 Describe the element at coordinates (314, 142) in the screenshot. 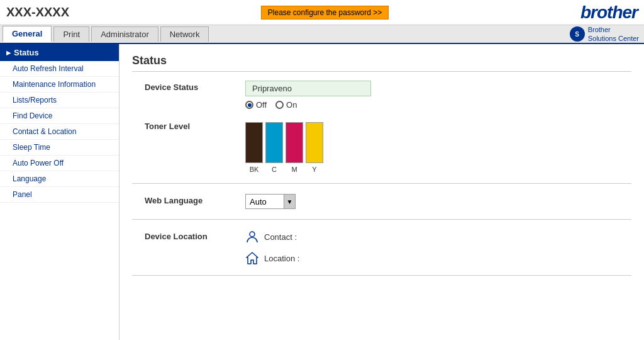

I see `toner-bar-y` at that location.